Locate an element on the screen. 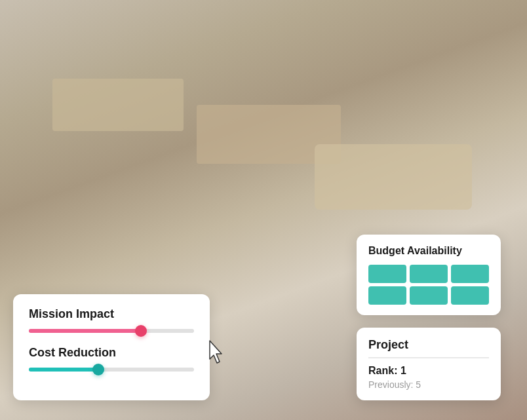 This screenshot has height=420, width=527. mission-impact-label: Mission Impact is located at coordinates (111, 315).